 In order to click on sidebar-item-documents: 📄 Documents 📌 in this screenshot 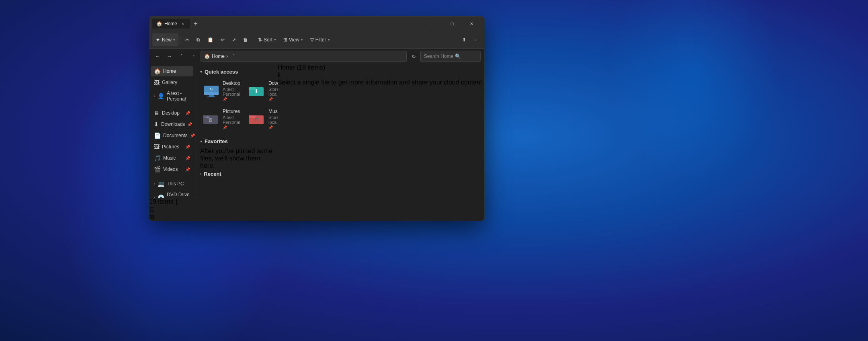, I will do `click(172, 136)`.